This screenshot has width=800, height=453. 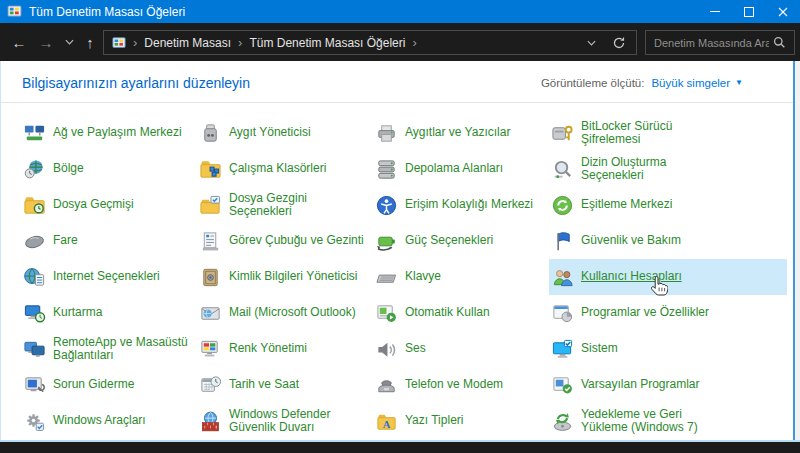 I want to click on control-panel-item: Internet Seçenekleri, so click(x=109, y=277).